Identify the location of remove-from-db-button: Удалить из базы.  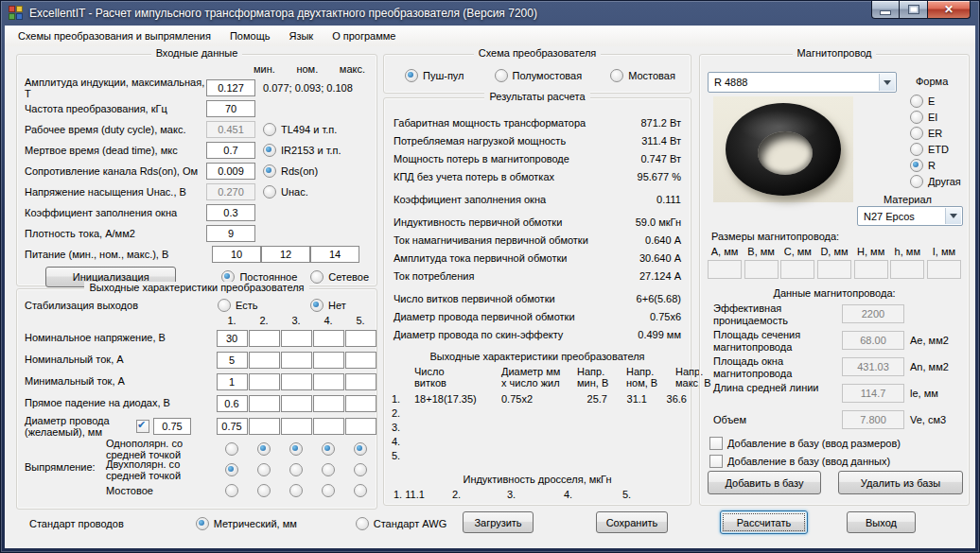
(901, 482).